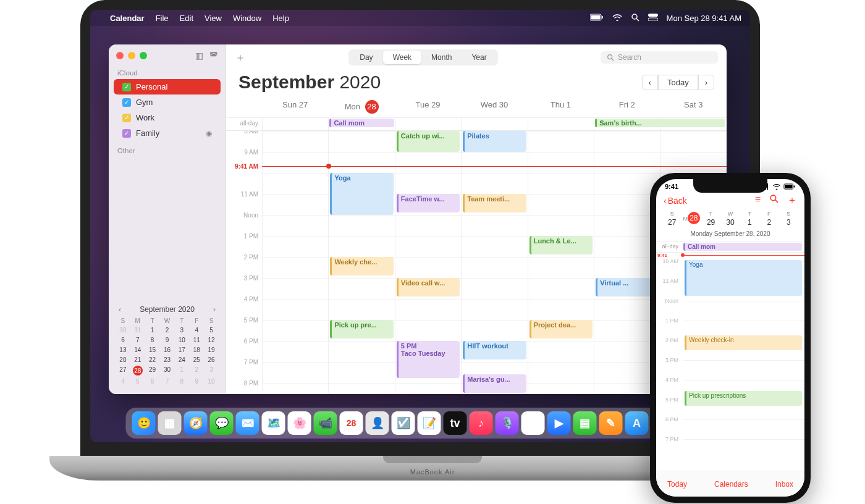  I want to click on calendar-event: Pick up pre..., so click(361, 329).